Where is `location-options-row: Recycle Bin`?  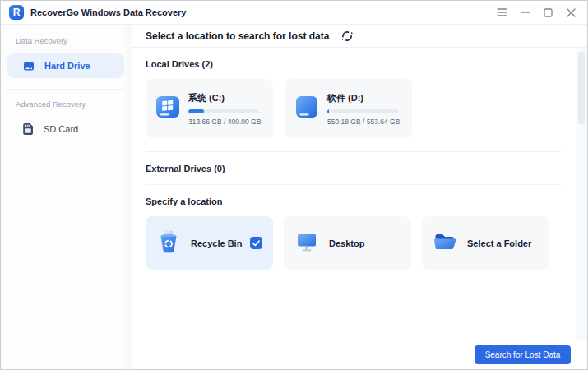 location-options-row: Recycle Bin is located at coordinates (354, 243).